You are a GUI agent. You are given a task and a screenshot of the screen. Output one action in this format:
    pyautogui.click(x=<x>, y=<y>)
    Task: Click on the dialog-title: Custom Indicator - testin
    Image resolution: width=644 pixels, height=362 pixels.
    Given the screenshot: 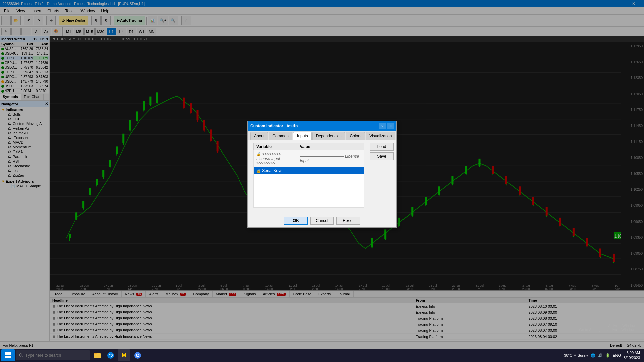 What is the action you would take?
    pyautogui.click(x=274, y=126)
    